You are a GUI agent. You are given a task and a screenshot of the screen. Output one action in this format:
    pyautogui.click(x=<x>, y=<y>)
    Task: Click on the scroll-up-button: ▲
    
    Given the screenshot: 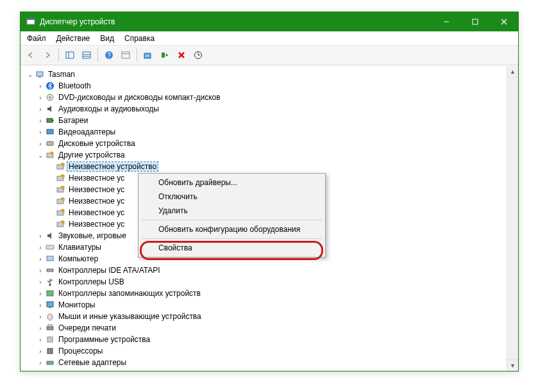 What is the action you would take?
    pyautogui.click(x=513, y=72)
    